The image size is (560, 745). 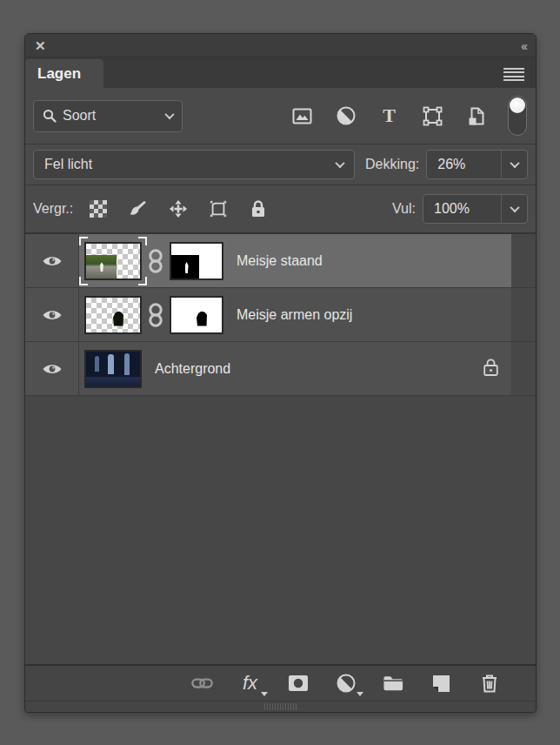 I want to click on layer-row-meisje-armen-opzij: Meisje armen opzij, so click(x=280, y=315).